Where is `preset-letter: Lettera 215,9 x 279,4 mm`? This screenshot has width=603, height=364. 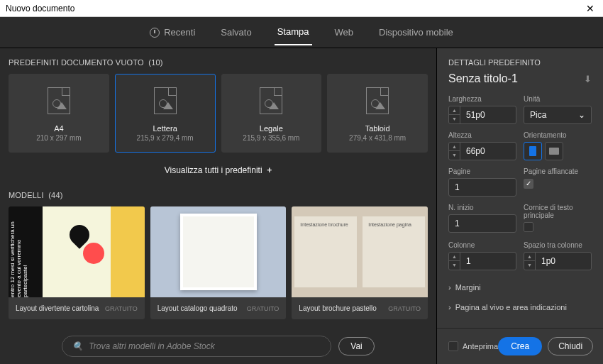
preset-letter: Lettera 215,9 x 279,4 mm is located at coordinates (165, 114).